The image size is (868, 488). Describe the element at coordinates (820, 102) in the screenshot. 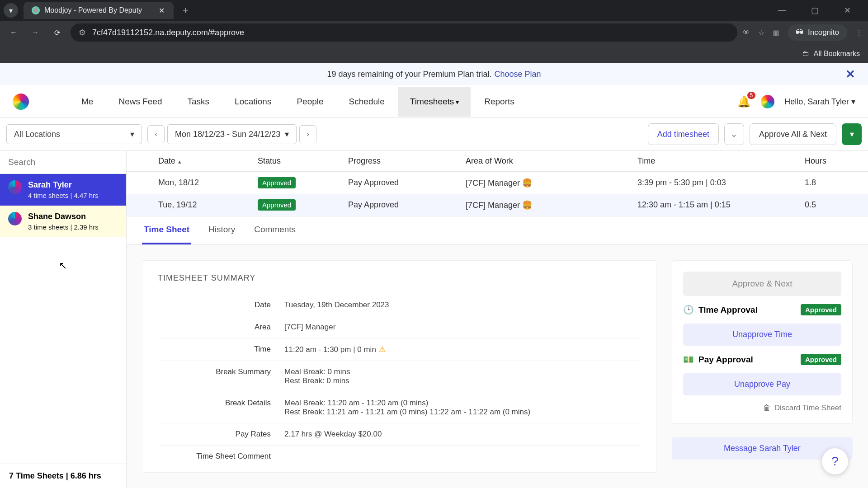

I see `user-greeting: Hello, Sarah Tyler ▾` at that location.